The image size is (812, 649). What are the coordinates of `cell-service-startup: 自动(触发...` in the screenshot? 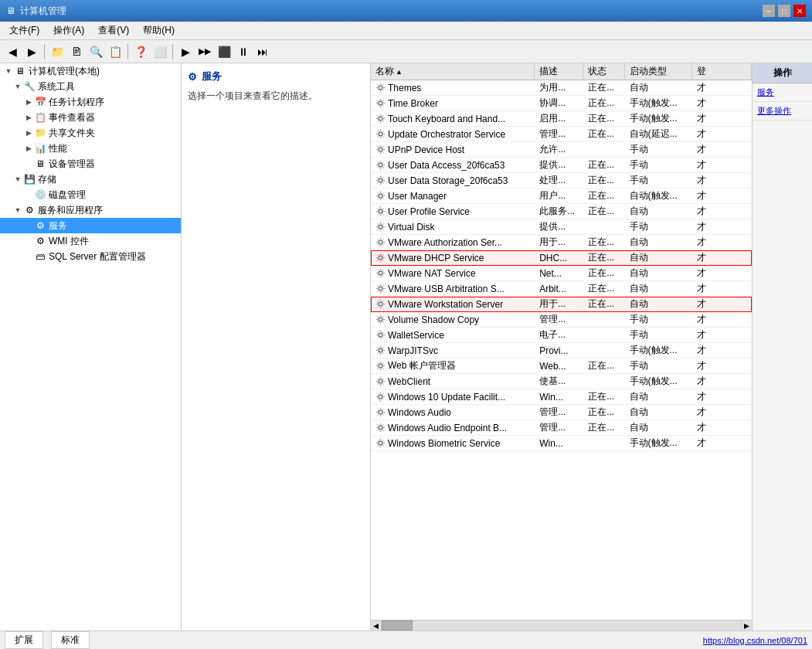 It's located at (658, 196).